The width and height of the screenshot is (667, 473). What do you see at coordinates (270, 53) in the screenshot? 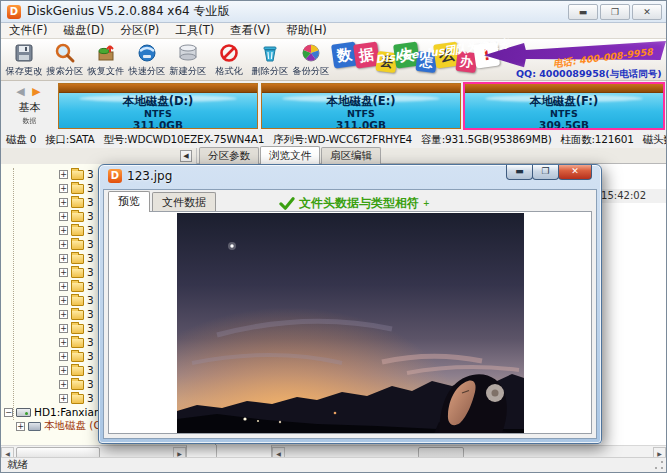
I see `trash-icon` at bounding box center [270, 53].